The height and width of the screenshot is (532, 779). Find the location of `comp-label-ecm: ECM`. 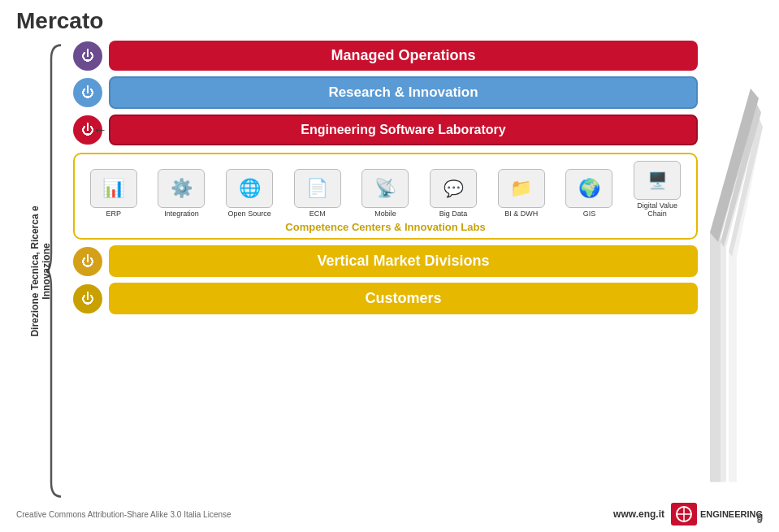

comp-label-ecm: ECM is located at coordinates (318, 214).